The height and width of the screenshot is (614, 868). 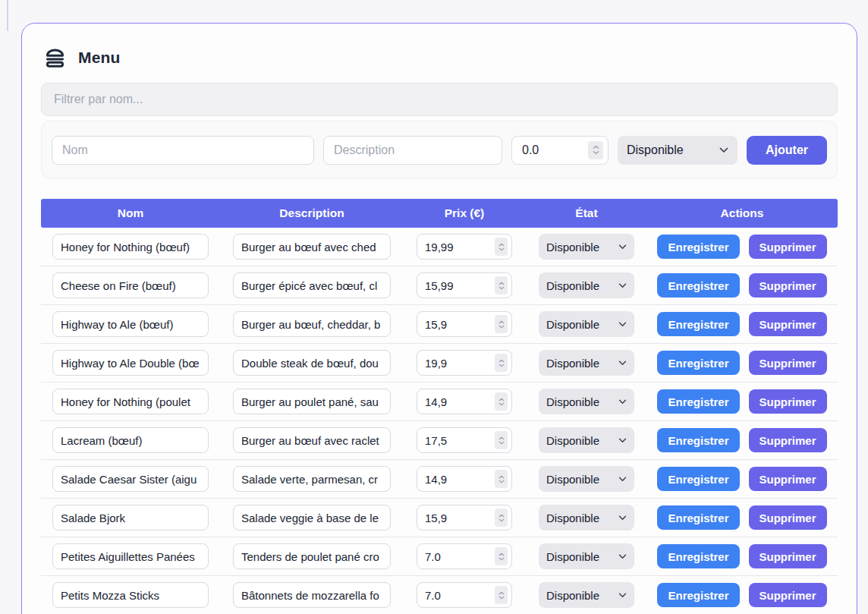 What do you see at coordinates (131, 213) in the screenshot?
I see `header-nom: Nom` at bounding box center [131, 213].